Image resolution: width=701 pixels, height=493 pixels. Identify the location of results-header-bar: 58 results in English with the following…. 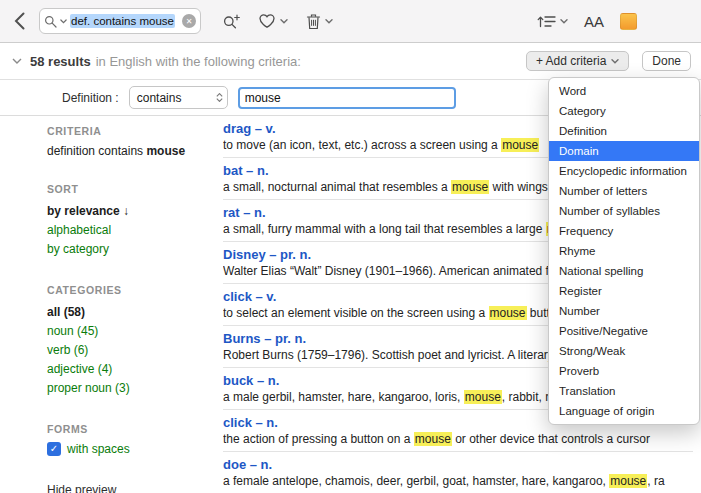
(350, 62).